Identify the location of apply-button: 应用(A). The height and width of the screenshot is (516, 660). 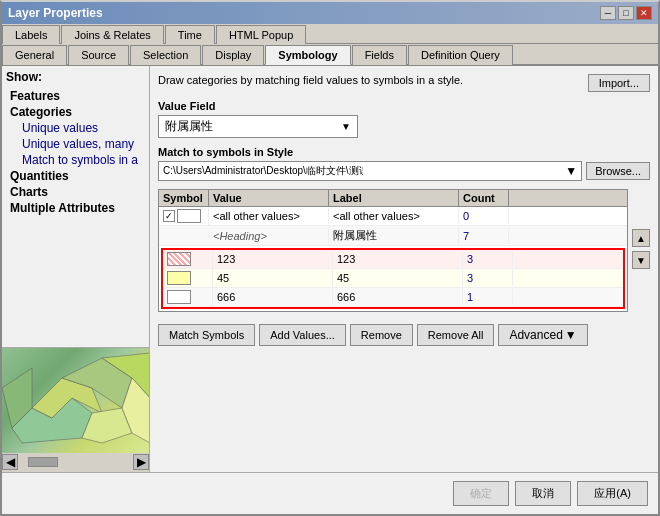
(612, 494).